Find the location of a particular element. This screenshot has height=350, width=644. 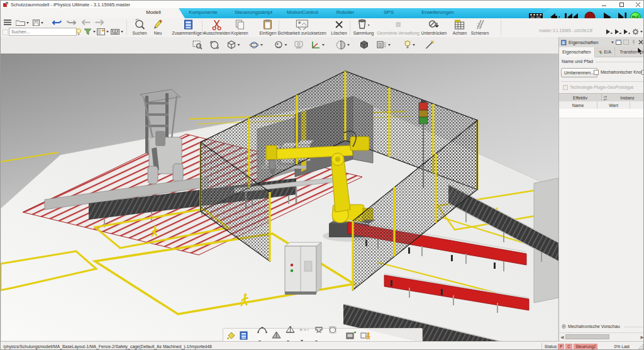

save-icon is located at coordinates (38, 23).